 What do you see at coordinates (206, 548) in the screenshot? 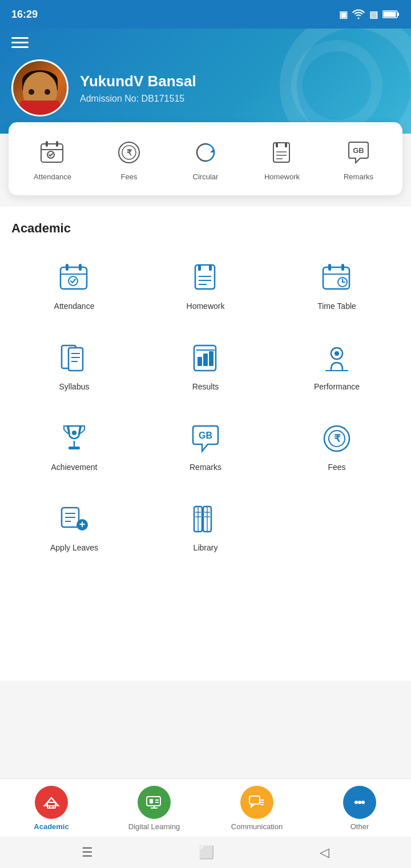
I see `academic-library-label: Library` at bounding box center [206, 548].